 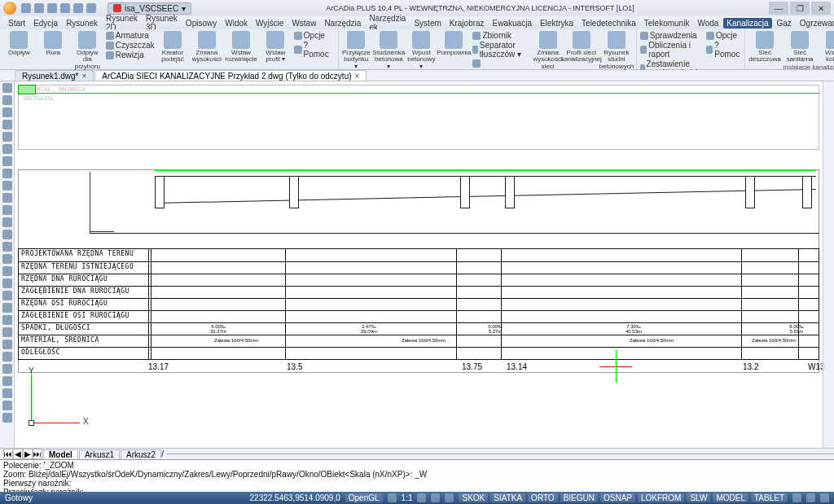 What do you see at coordinates (46, 23) in the screenshot?
I see `menu-edycja: Edycja` at bounding box center [46, 23].